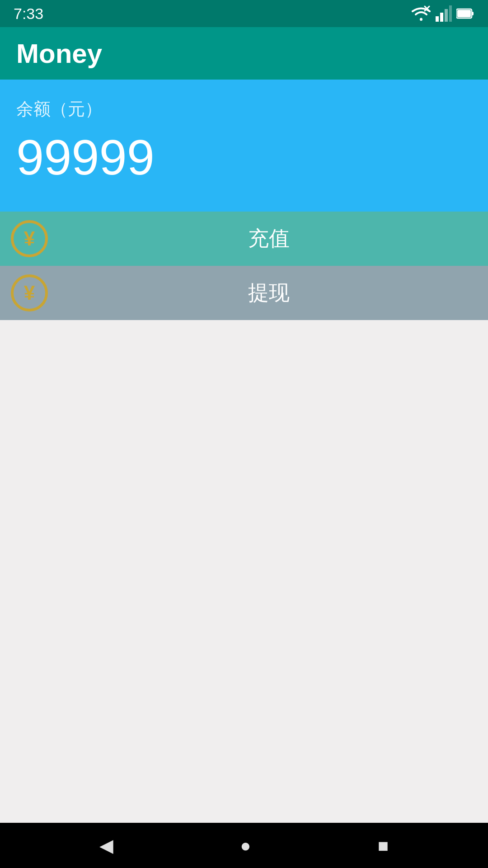 The image size is (488, 868). Describe the element at coordinates (107, 845) in the screenshot. I see `back-button: ◀` at that location.